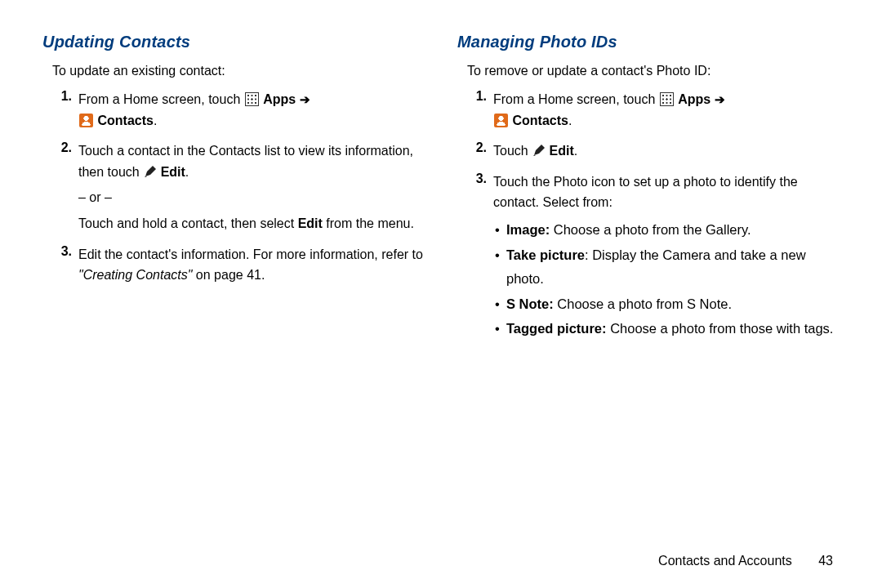 The image size is (882, 588). I want to click on text: Edit the contact's information. For more…, so click(251, 255).